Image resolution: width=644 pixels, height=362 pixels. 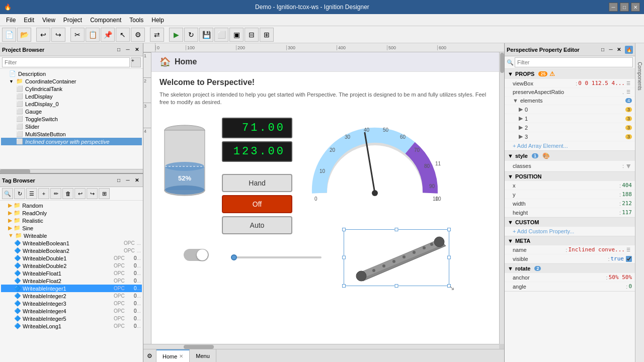 I want to click on prop-editor-minimize: ─, so click(x=611, y=50).